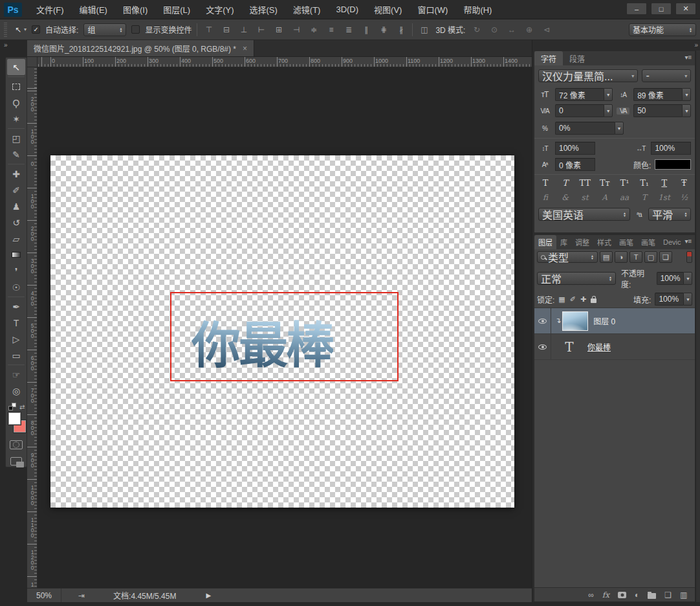 This screenshot has height=606, width=700. Describe the element at coordinates (401, 30) in the screenshot. I see `distribute-right-edges-icon: ∦` at that location.